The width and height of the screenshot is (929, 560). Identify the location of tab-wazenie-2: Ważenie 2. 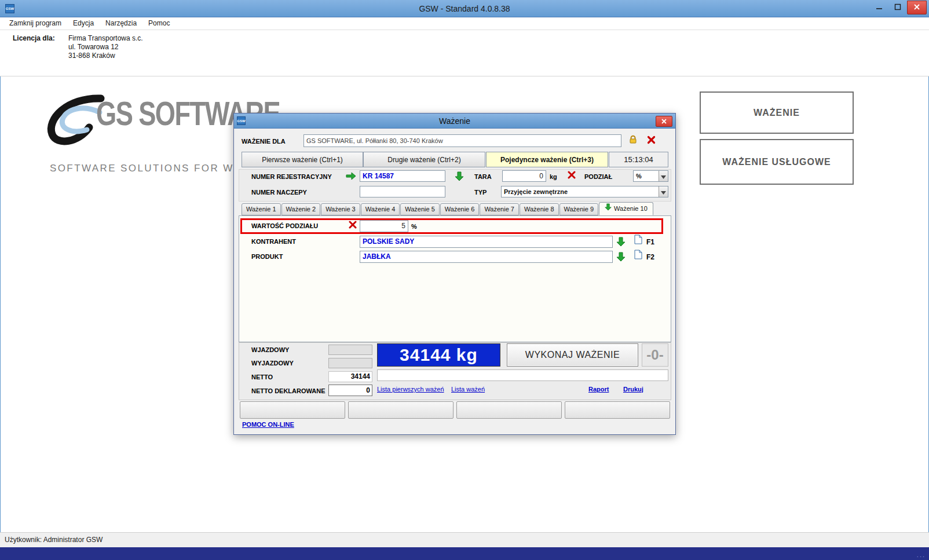
(301, 210).